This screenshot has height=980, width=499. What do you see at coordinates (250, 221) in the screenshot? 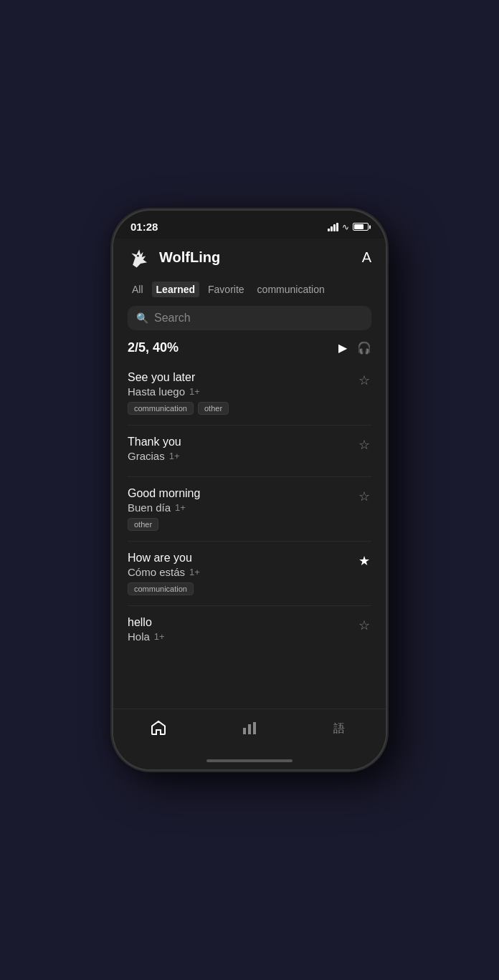
I see `notch` at bounding box center [250, 221].